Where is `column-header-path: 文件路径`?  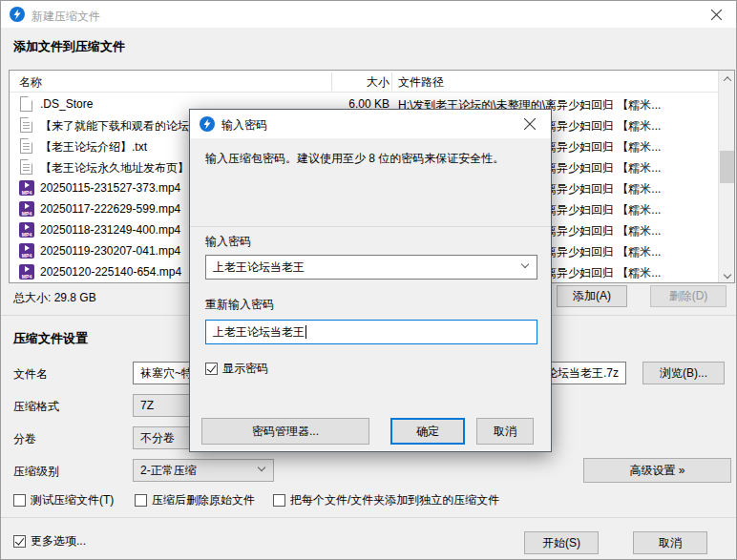 column-header-path: 文件路径 is located at coordinates (421, 82).